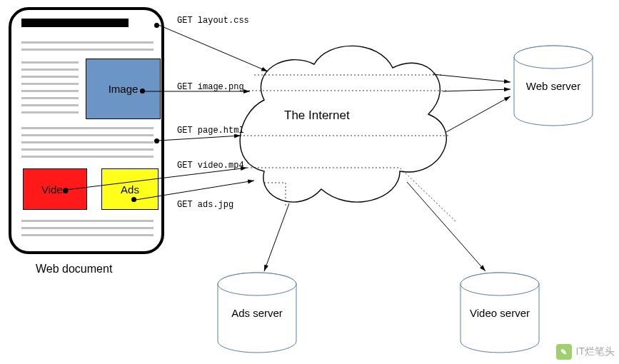 The height and width of the screenshot is (364, 619). What do you see at coordinates (211, 87) in the screenshot?
I see `request-label-image: GET image.png` at bounding box center [211, 87].